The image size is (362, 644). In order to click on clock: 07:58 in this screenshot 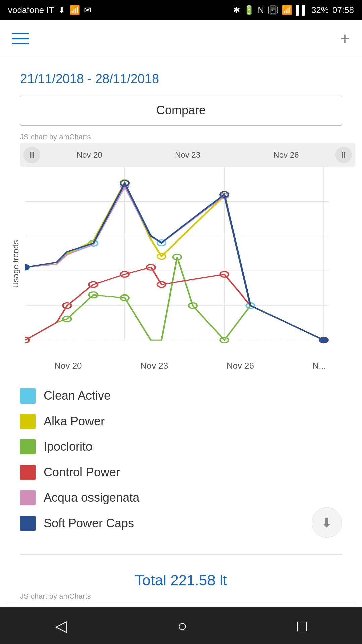, I will do `click(343, 10)`.